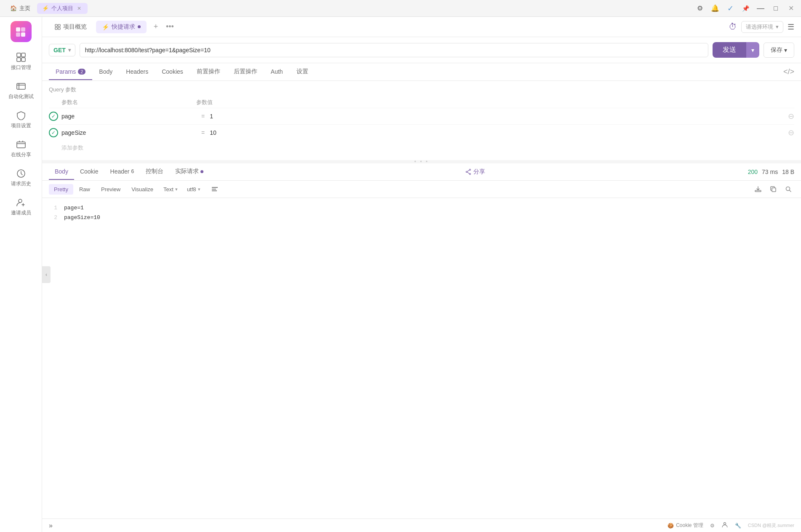 The image size is (801, 532). I want to click on req-tab-pre-action: 前置操作, so click(208, 72).